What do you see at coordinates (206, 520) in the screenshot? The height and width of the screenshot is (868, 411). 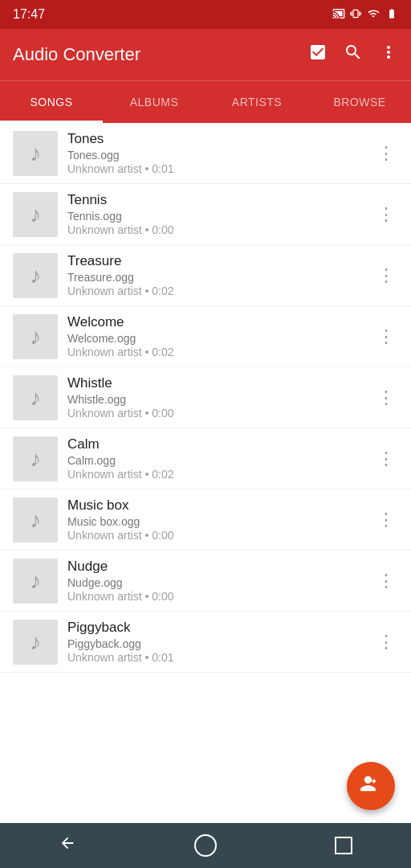 I see `list-item: ♪ Music box Music box.ogg Unknown artist…` at bounding box center [206, 520].